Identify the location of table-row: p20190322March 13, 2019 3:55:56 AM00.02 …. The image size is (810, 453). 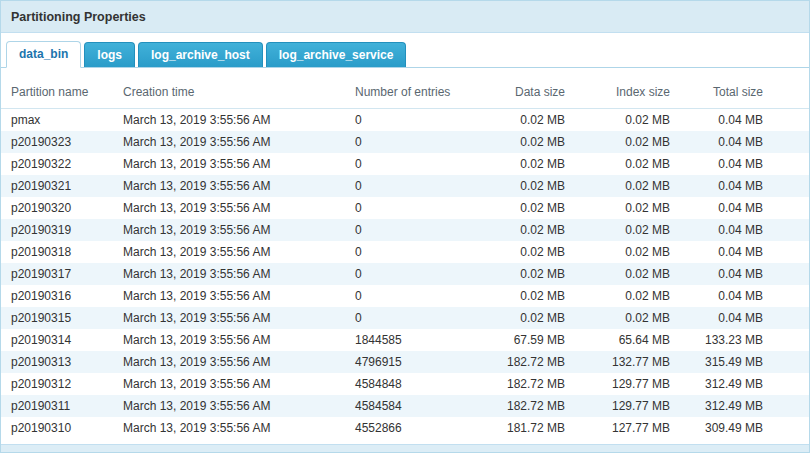
(405, 164).